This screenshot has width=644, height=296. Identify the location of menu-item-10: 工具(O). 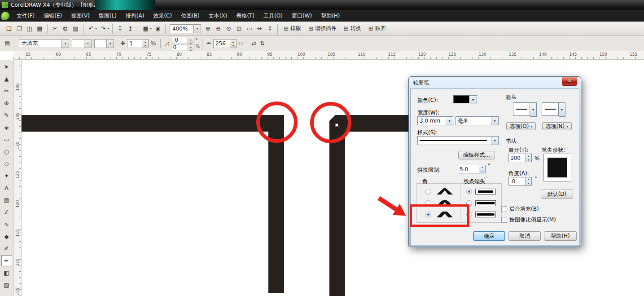
(273, 16).